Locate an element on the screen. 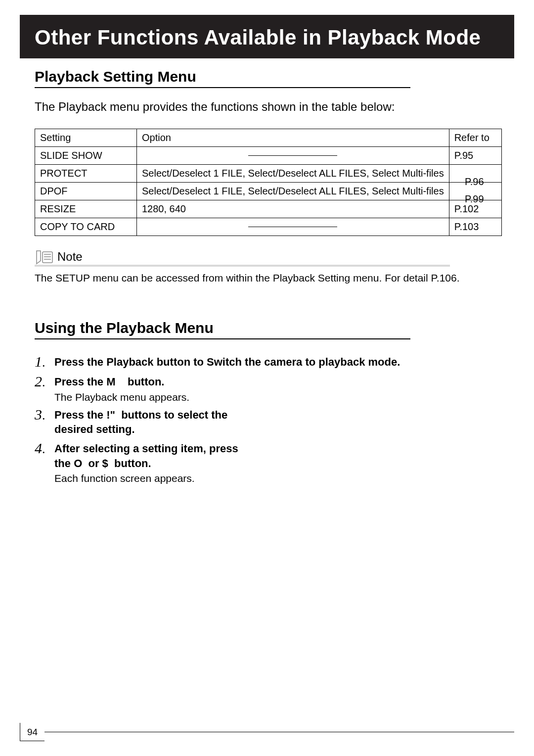 This screenshot has width=534, height=756. note-icon is located at coordinates (44, 257).